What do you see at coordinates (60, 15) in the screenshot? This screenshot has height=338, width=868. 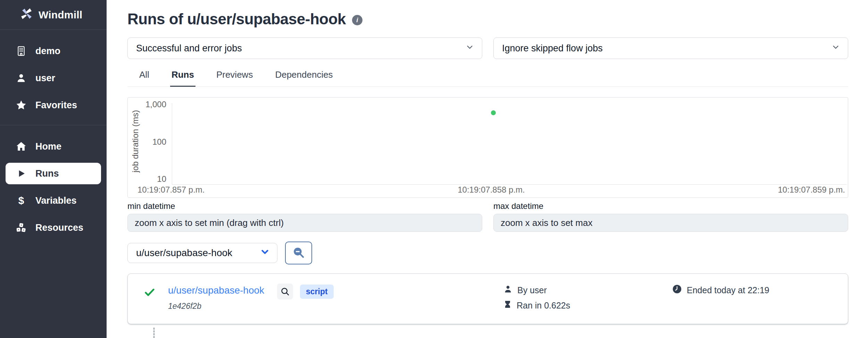 I see `brand-name: Windmill` at bounding box center [60, 15].